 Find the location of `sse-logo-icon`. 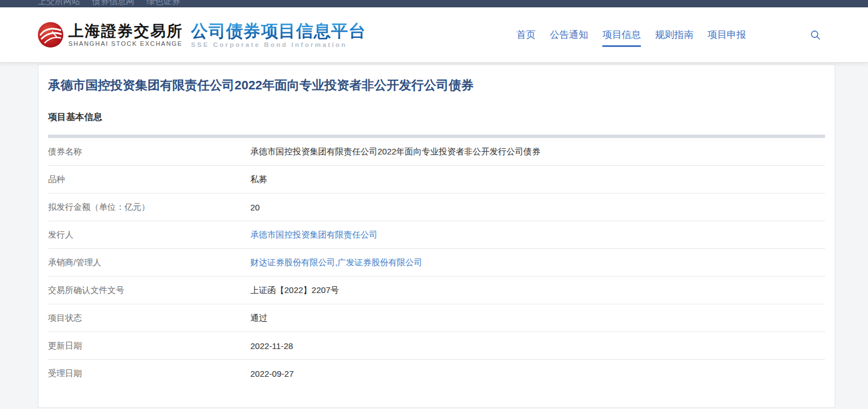

sse-logo-icon is located at coordinates (51, 35).